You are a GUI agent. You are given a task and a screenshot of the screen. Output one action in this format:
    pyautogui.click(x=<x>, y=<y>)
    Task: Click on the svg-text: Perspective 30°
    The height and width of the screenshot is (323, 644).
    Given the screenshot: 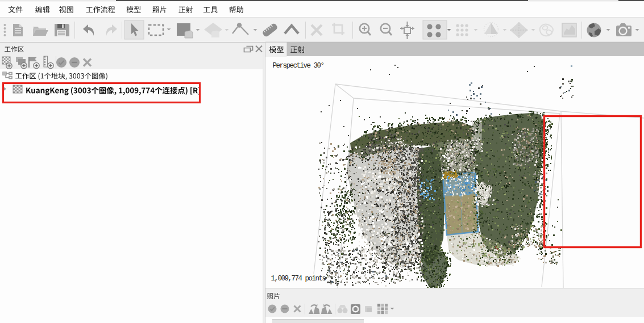 What is the action you would take?
    pyautogui.click(x=298, y=66)
    